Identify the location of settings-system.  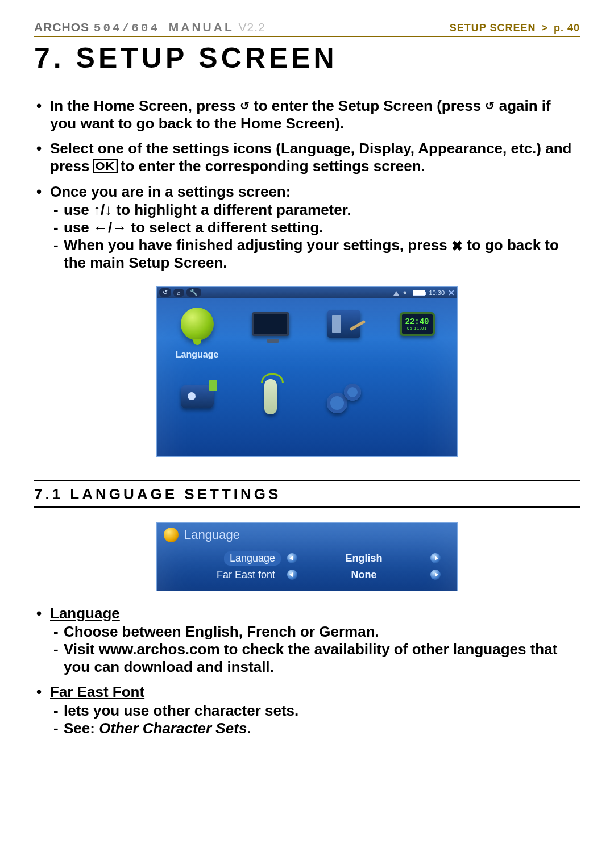
(343, 413).